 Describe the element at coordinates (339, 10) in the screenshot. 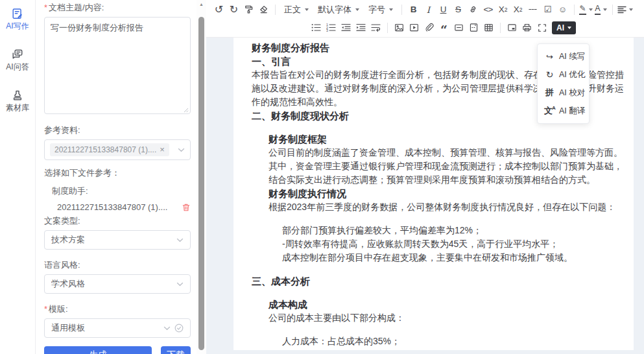

I see `font-family-dropdown: 默认字体` at that location.